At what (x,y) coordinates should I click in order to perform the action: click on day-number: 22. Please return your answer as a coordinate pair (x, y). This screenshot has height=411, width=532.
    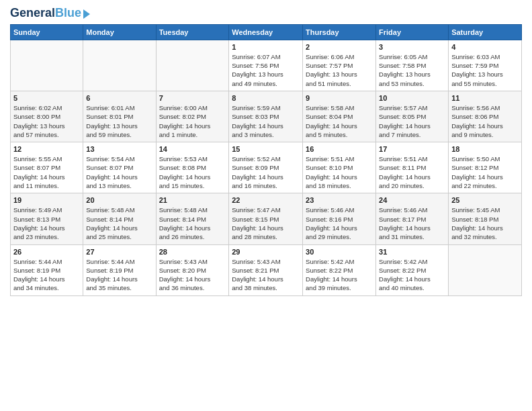
    Looking at the image, I should click on (266, 200).